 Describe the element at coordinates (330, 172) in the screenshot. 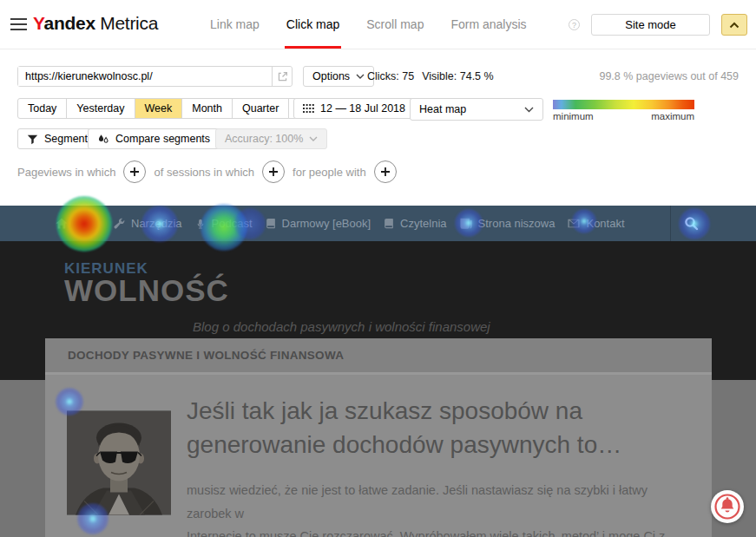

I see `filter-people-label: for people with` at that location.